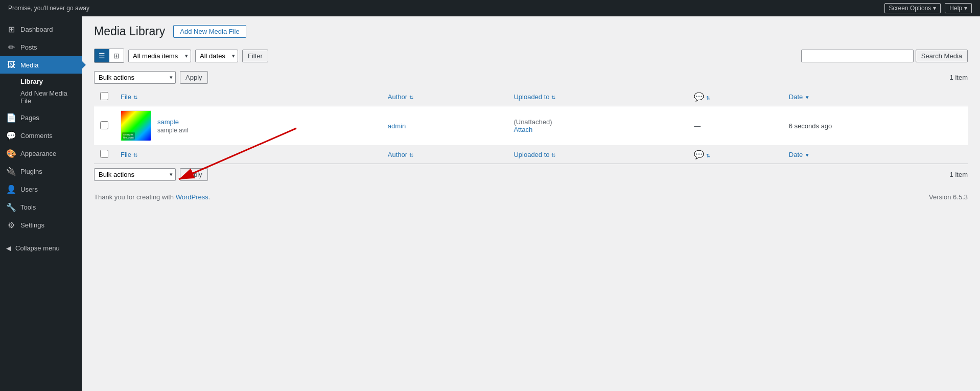  I want to click on sidebar-item-comments: 💬 Comments, so click(41, 136).